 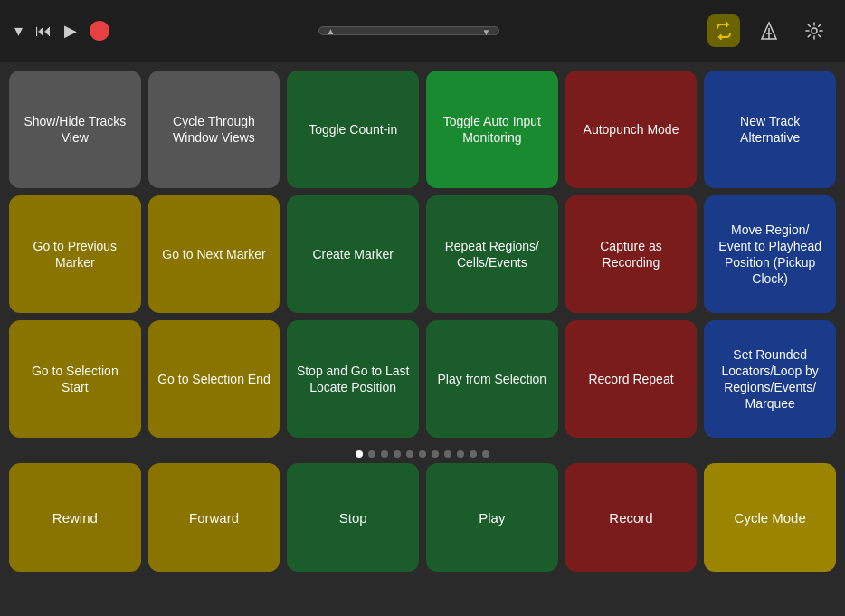 What do you see at coordinates (409, 31) in the screenshot?
I see `position-display: ▲ ▼` at bounding box center [409, 31].